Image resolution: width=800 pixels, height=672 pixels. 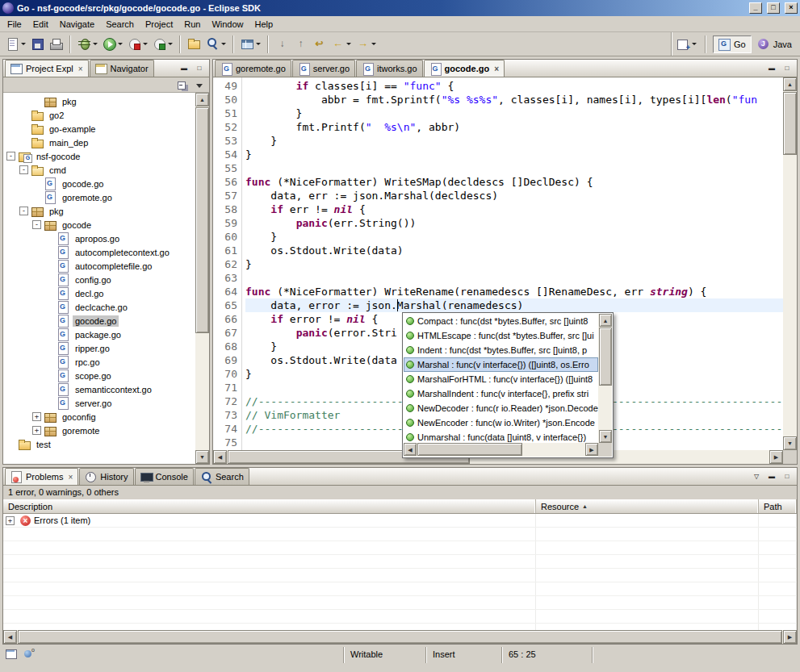 What do you see at coordinates (400, 521) in the screenshot?
I see `problems-row: +Errors (1 item)` at bounding box center [400, 521].